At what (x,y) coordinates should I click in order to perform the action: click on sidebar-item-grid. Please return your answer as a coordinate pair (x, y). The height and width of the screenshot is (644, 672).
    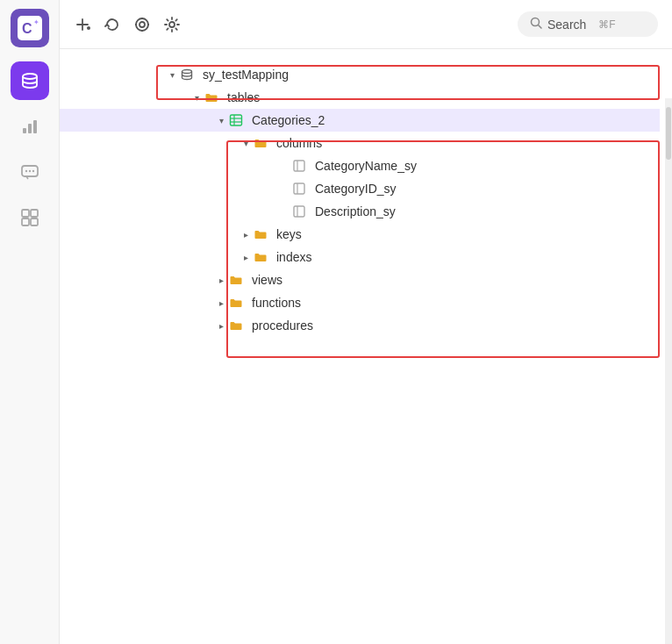
    Looking at the image, I should click on (30, 218).